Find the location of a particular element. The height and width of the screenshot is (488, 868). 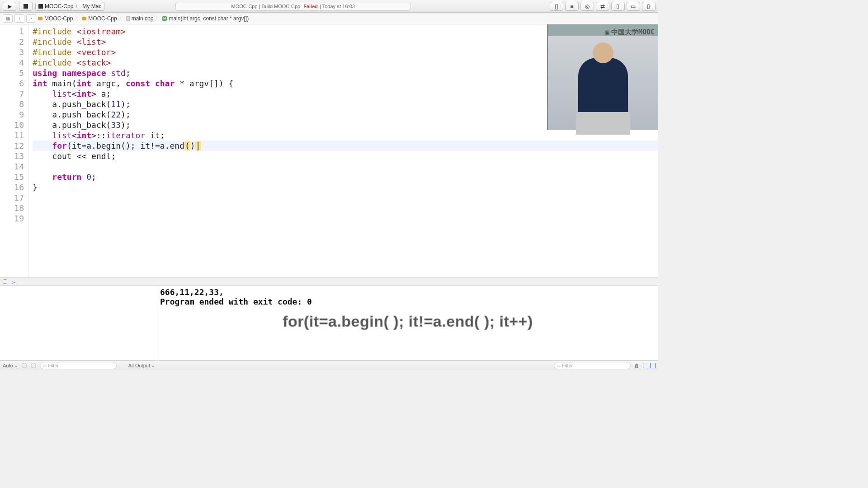

rings-icon: ◎ is located at coordinates (587, 6).